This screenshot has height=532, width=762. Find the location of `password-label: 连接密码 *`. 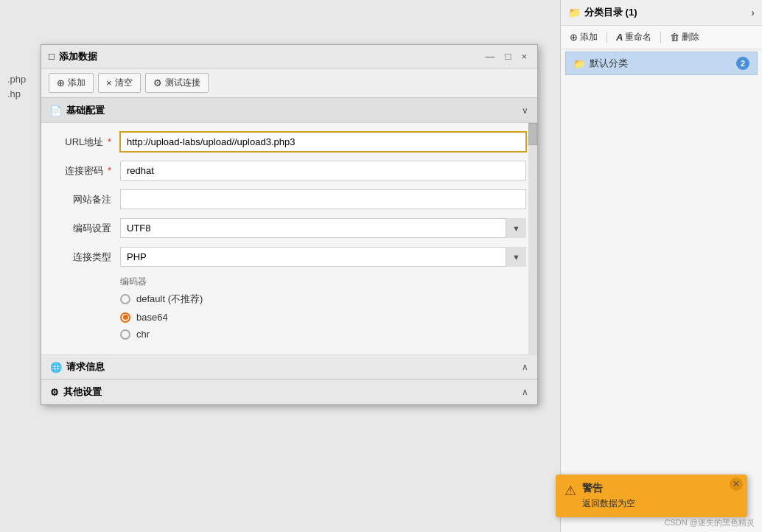

password-label: 连接密码 * is located at coordinates (82, 171).